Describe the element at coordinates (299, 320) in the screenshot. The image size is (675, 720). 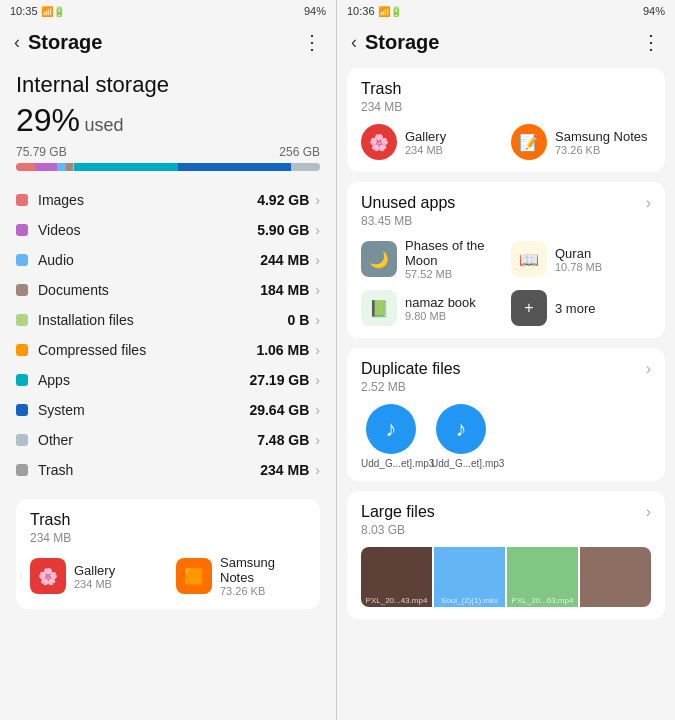
I see `item-size: 0 B` at that location.